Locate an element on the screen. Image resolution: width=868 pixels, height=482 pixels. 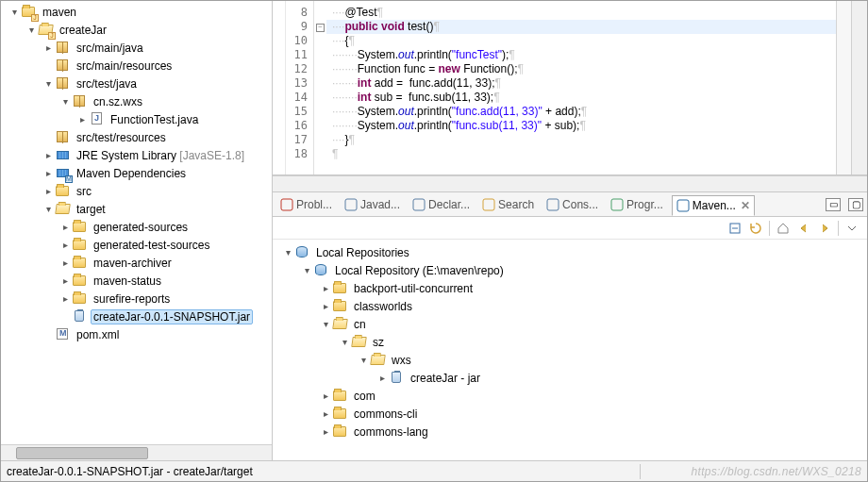
tree-item: ▸surefire-reports is located at coordinates (136, 298).